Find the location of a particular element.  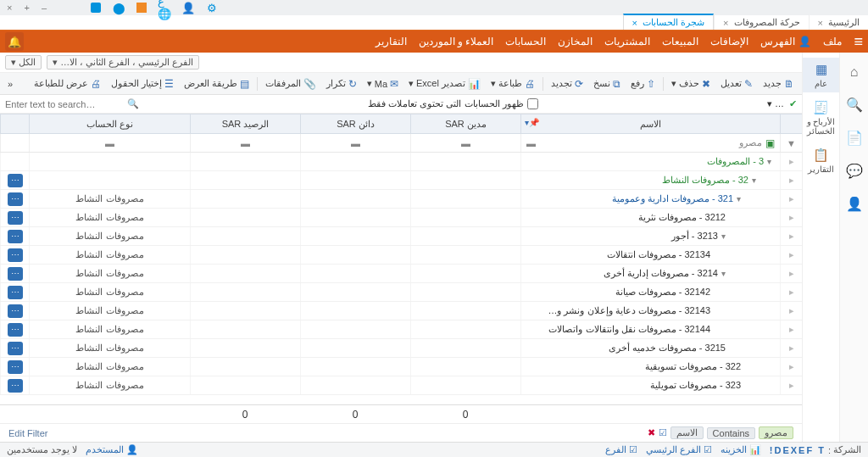

menu-sales: المبيعات is located at coordinates (680, 42).